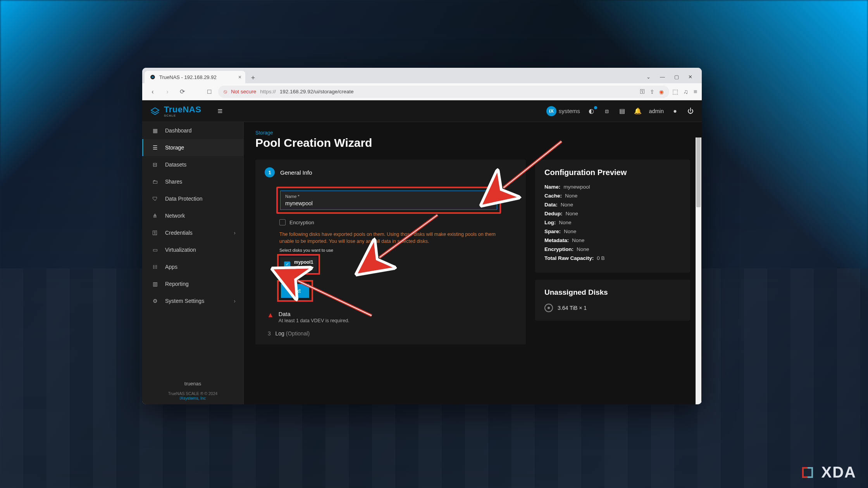 The height and width of the screenshot is (488, 868). I want to click on sidebar-item-virtualization: ▭Virtualization, so click(193, 250).